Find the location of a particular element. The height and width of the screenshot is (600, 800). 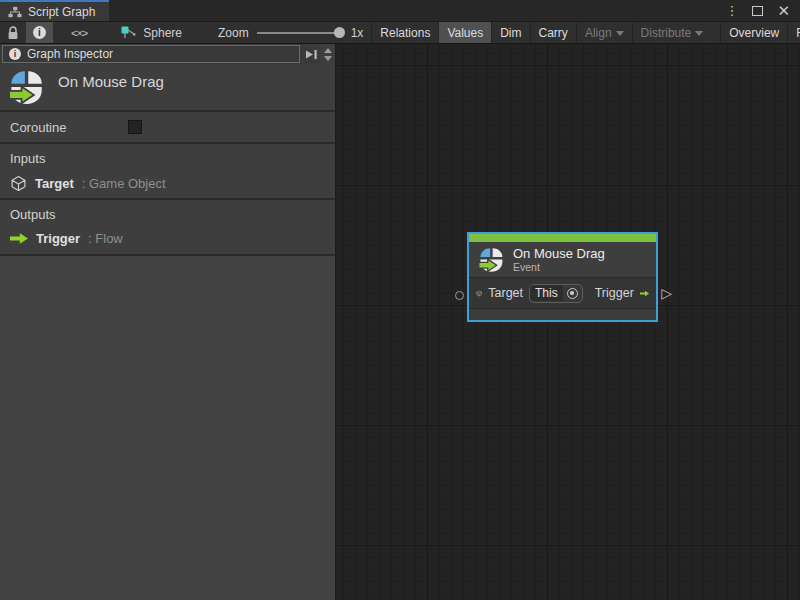

graph-toolbar: i <×> Sphere Zoom 1x Relations Values is located at coordinates (400, 33).